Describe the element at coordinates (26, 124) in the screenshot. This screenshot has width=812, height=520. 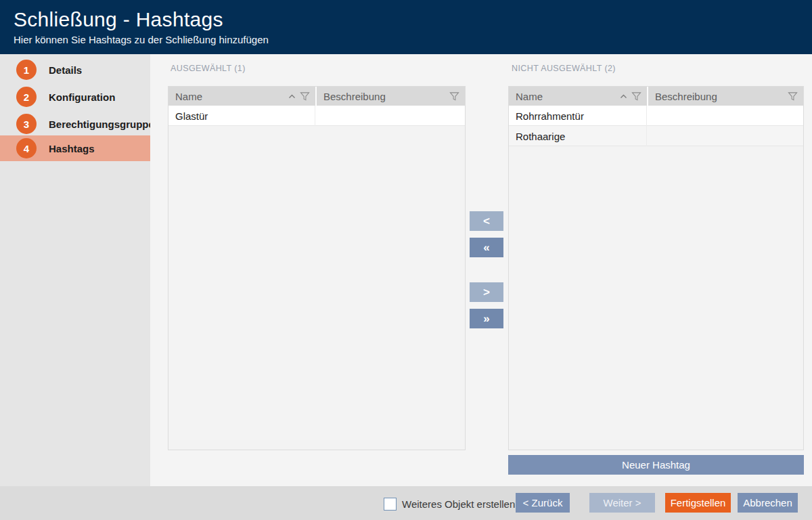
I see `step-number-badge: 3` at that location.